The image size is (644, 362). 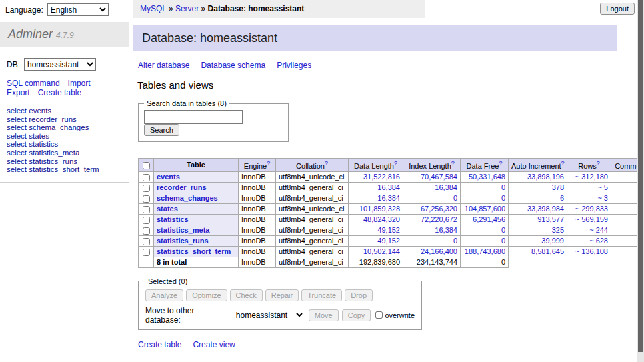 I want to click on language-select: English, so click(x=78, y=9).